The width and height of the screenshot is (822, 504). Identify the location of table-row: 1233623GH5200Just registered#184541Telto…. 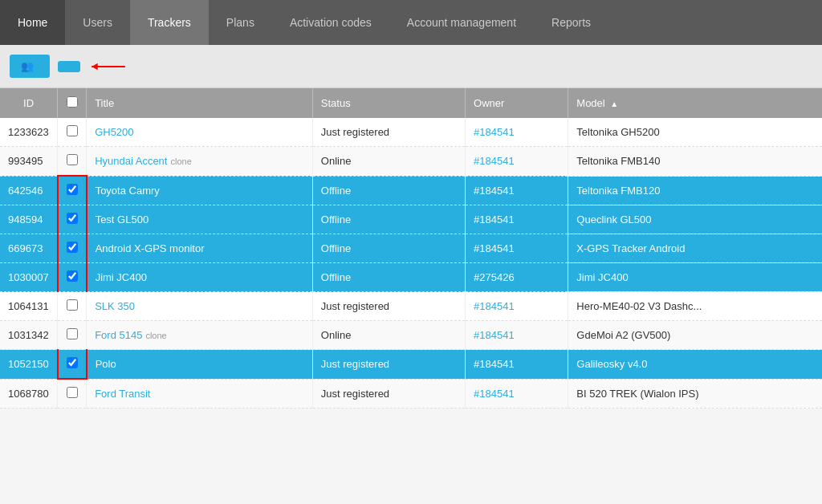
(411, 132).